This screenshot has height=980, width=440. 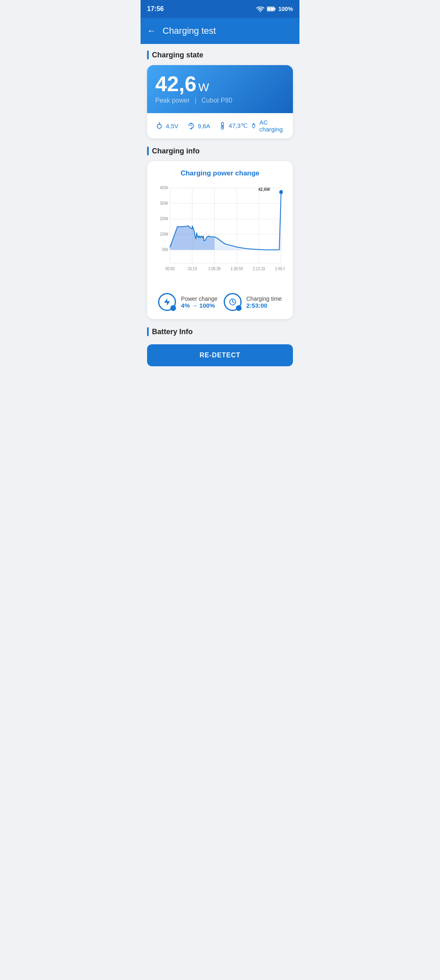 I want to click on power-change-legend: Power change 4% → 100%, so click(x=188, y=302).